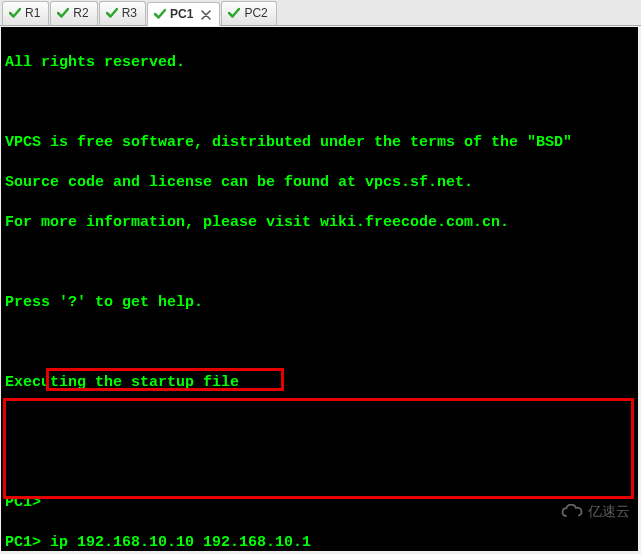 This screenshot has width=641, height=554. What do you see at coordinates (320, 542) in the screenshot?
I see `terminal-line: PC1> ip 192.168.10.10 192.168.10.1` at bounding box center [320, 542].